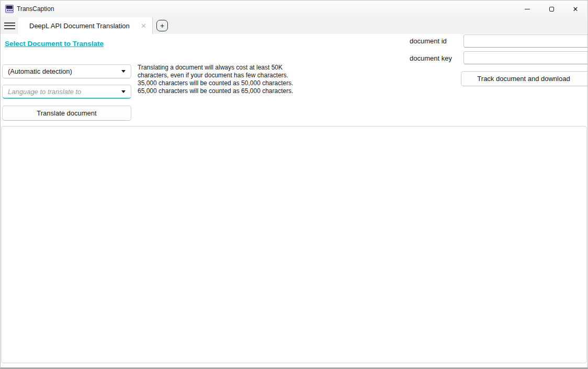 The image size is (588, 369). I want to click on cost-info-line: Translating a document will always cost …, so click(216, 68).